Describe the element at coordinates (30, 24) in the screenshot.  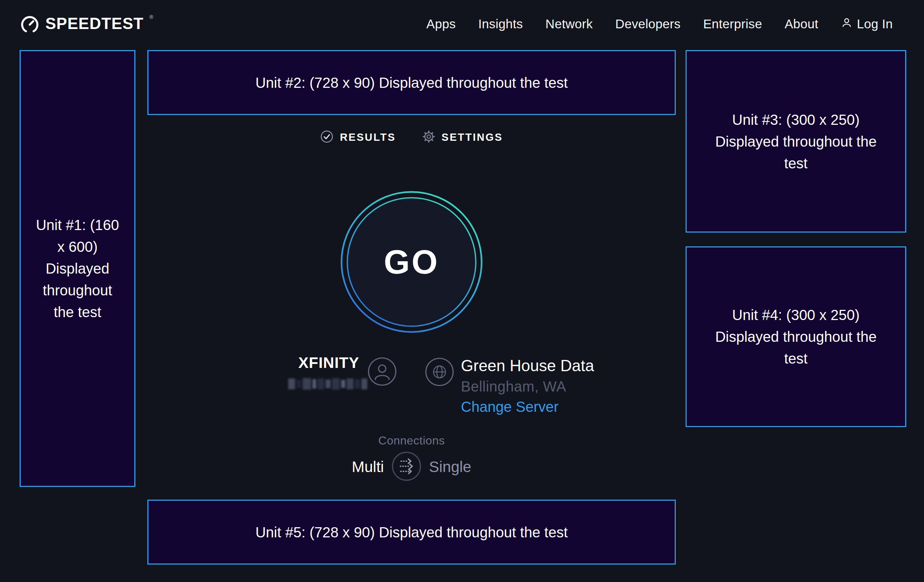
I see `speedometer-gauge-icon` at that location.